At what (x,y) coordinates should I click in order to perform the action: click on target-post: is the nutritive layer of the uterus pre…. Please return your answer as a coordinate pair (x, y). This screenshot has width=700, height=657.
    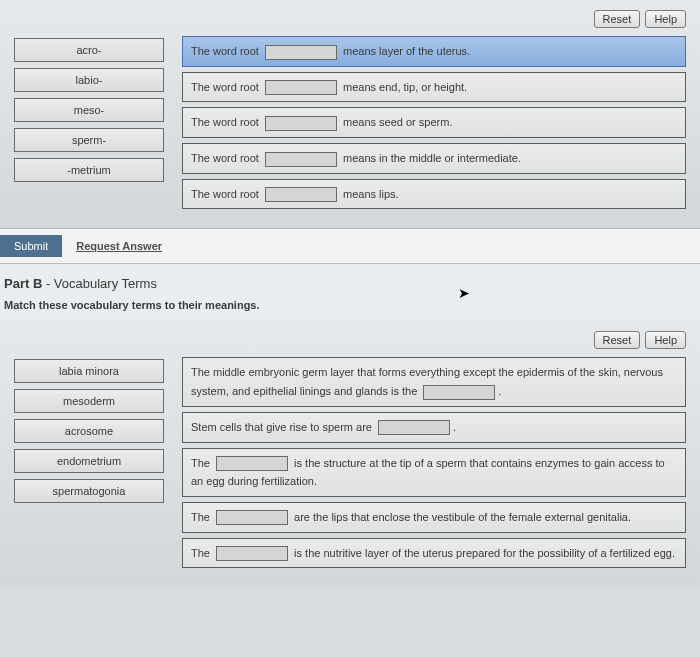
    Looking at the image, I should click on (484, 553).